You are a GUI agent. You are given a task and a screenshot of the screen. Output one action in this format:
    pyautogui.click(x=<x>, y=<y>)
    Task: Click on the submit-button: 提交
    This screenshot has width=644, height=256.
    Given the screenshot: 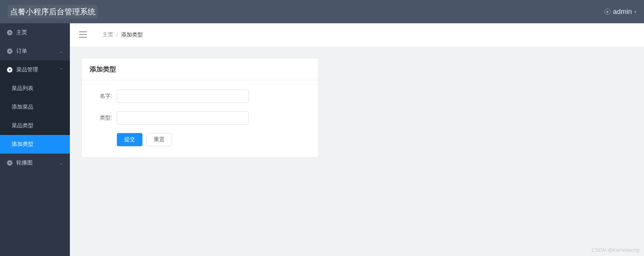 What is the action you would take?
    pyautogui.click(x=130, y=140)
    